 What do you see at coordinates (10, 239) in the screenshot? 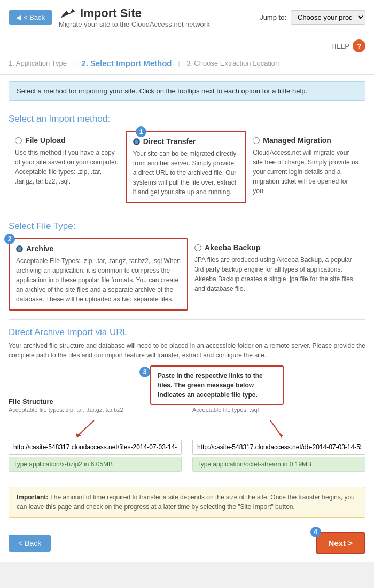
I see `step2-badge: 2` at bounding box center [10, 239].